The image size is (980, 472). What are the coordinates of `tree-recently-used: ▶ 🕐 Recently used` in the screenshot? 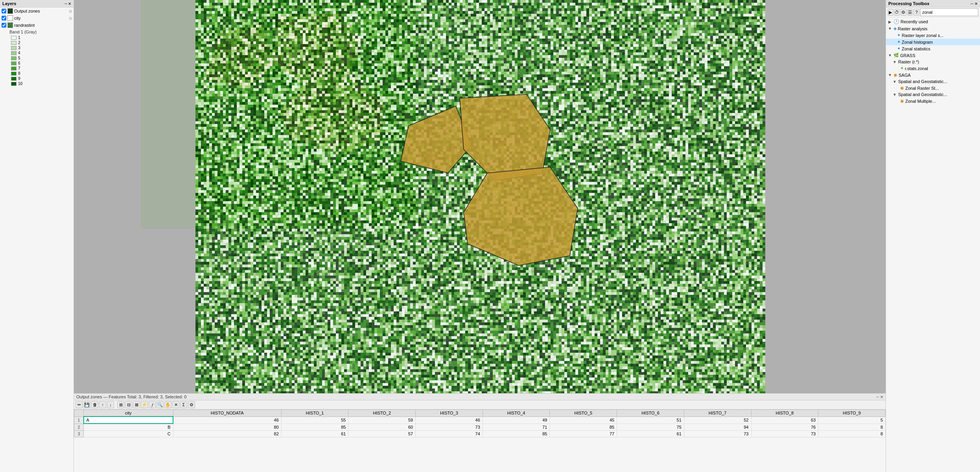 It's located at (933, 22).